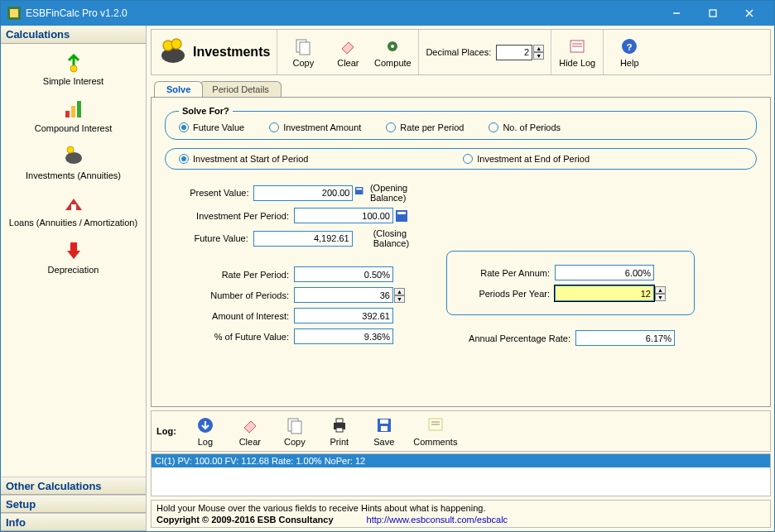 This screenshot has height=532, width=775. Describe the element at coordinates (205, 431) in the screenshot. I see `log-button: Log` at that location.